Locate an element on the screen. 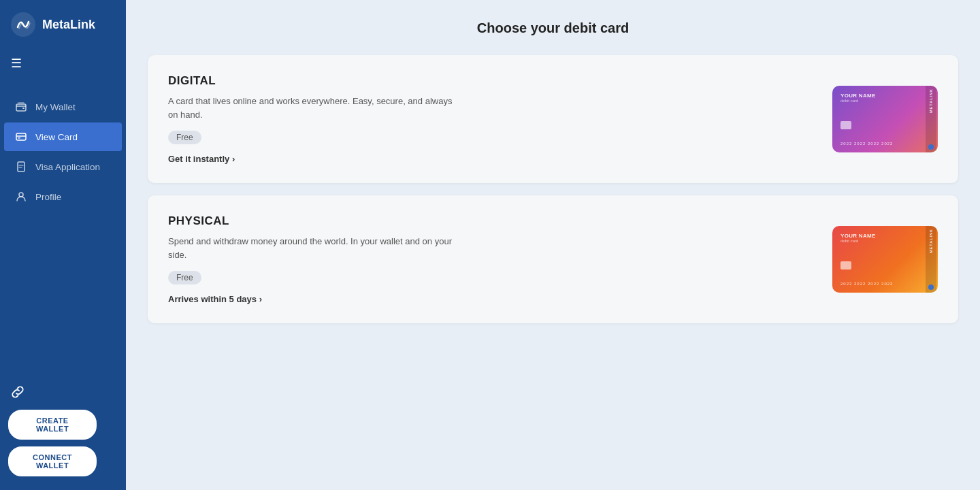 The image size is (980, 490). digital-card-side-panel: METALINK is located at coordinates (931, 119).